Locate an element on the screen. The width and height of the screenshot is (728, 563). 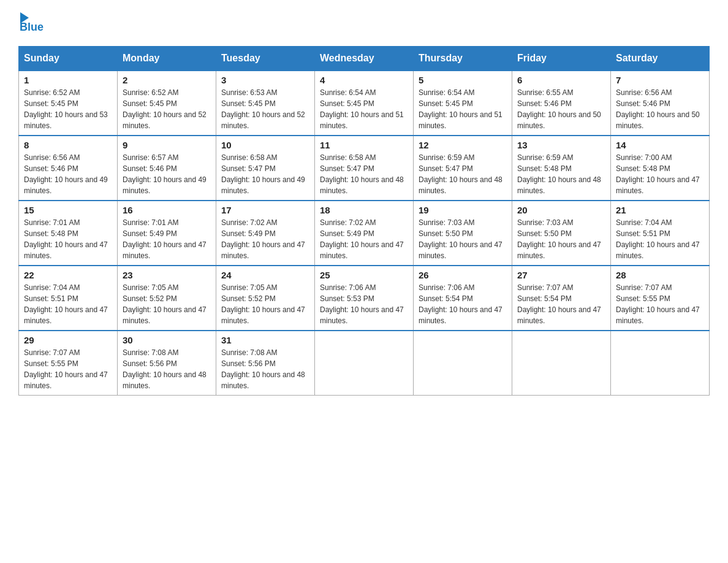
day-number: 4 is located at coordinates (364, 80).